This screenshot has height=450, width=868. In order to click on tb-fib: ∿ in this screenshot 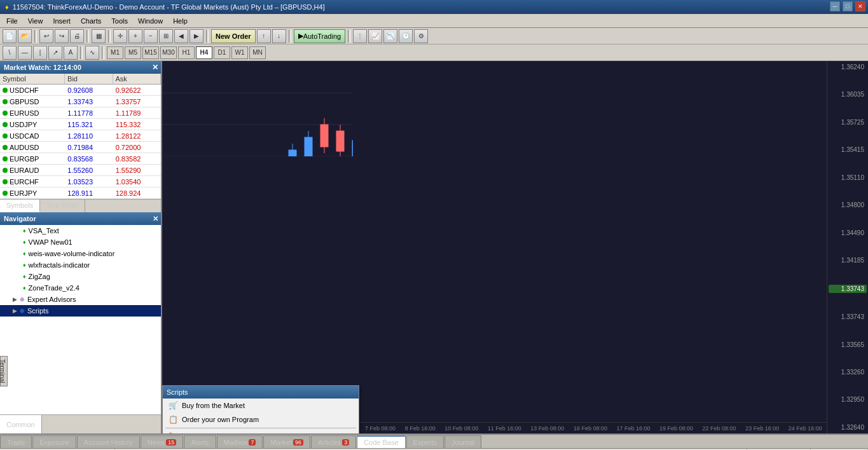, I will do `click(92, 53)`.